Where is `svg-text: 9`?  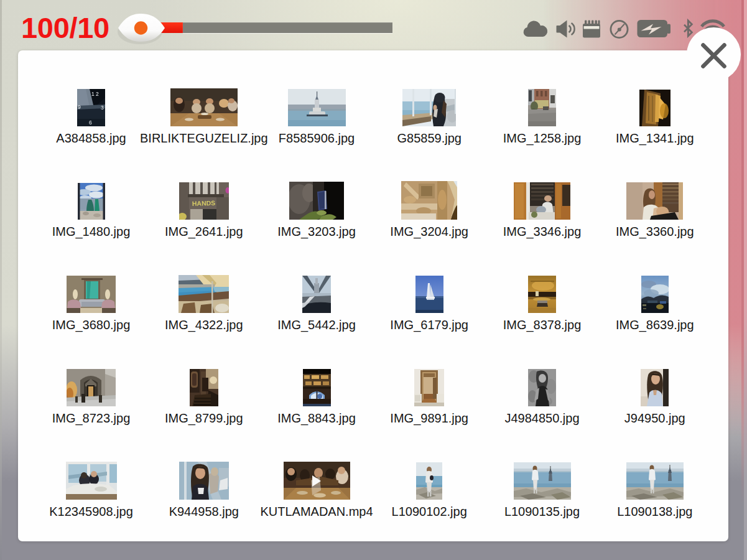 svg-text: 9 is located at coordinates (80, 107).